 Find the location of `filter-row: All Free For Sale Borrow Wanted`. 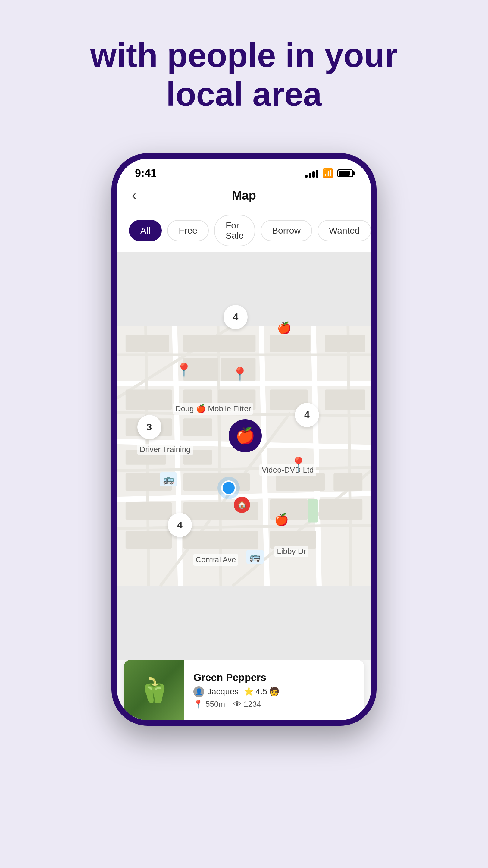

filter-row: All Free For Sale Borrow Wanted is located at coordinates (244, 231).